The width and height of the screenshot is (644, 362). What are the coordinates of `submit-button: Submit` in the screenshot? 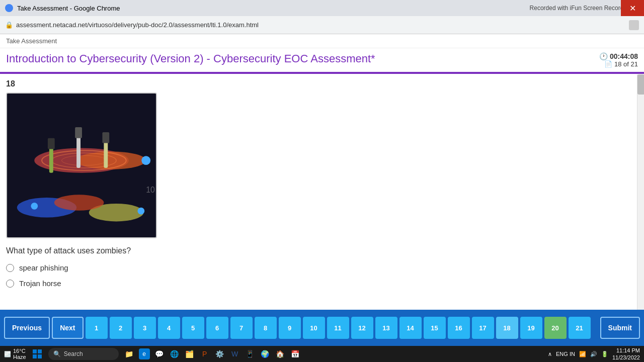 It's located at (620, 328).